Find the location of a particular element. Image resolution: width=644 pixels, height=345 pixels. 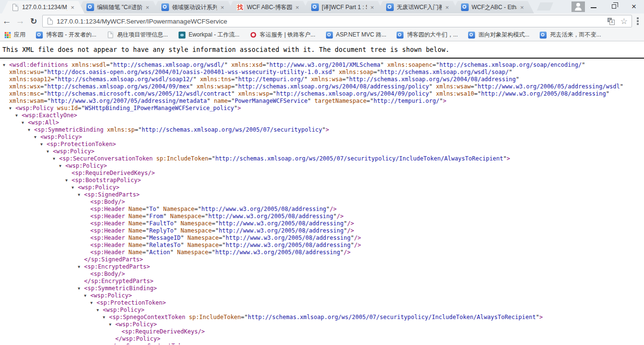

bookmark-label: 死去活来，而不变... is located at coordinates (575, 35).